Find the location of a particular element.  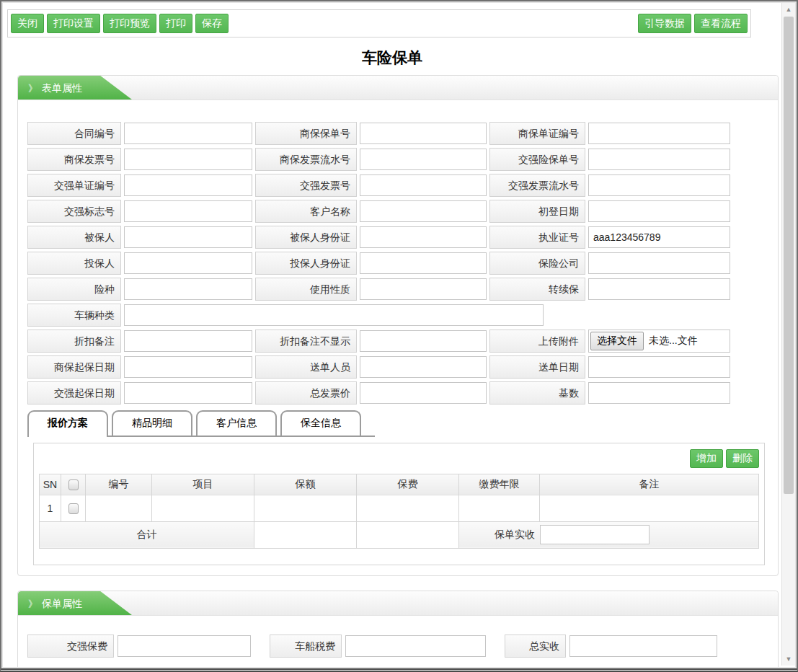

compulsory-start-date-input is located at coordinates (188, 393).